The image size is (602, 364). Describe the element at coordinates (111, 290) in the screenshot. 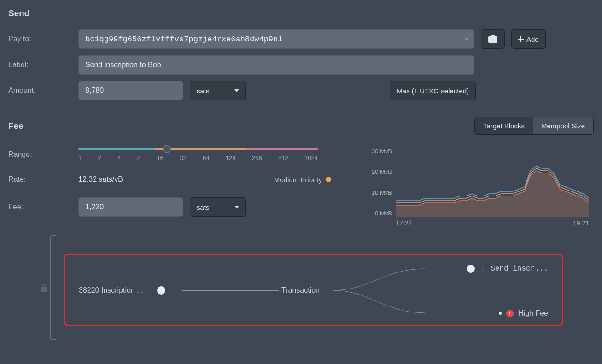

I see `tx-input-label: 38220 Inscription ...` at that location.